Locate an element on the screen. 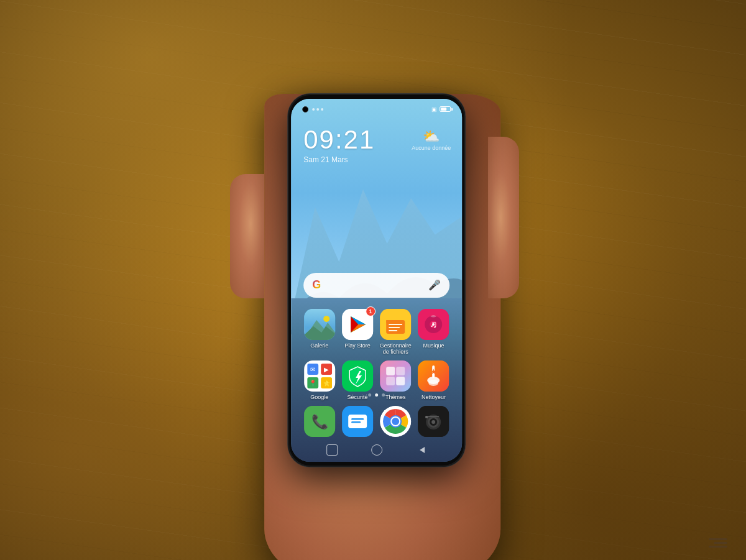  status-bar: ▣ is located at coordinates (377, 109).